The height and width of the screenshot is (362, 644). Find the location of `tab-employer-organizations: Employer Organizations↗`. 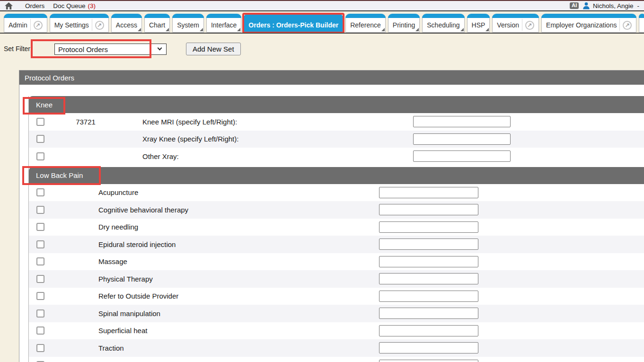

tab-employer-organizations: Employer Organizations↗ is located at coordinates (589, 23).